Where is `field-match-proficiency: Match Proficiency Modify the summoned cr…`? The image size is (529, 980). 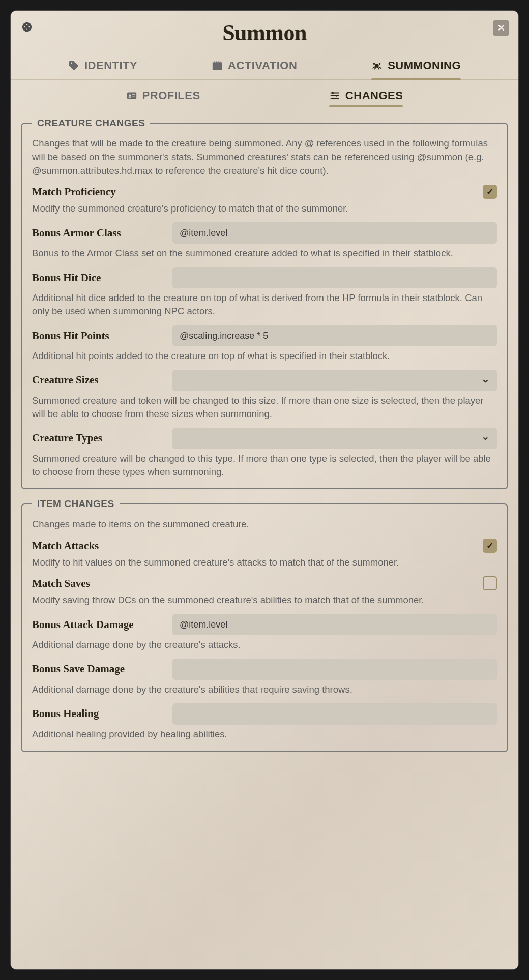
field-match-proficiency: Match Proficiency Modify the summoned cr… is located at coordinates (264, 200).